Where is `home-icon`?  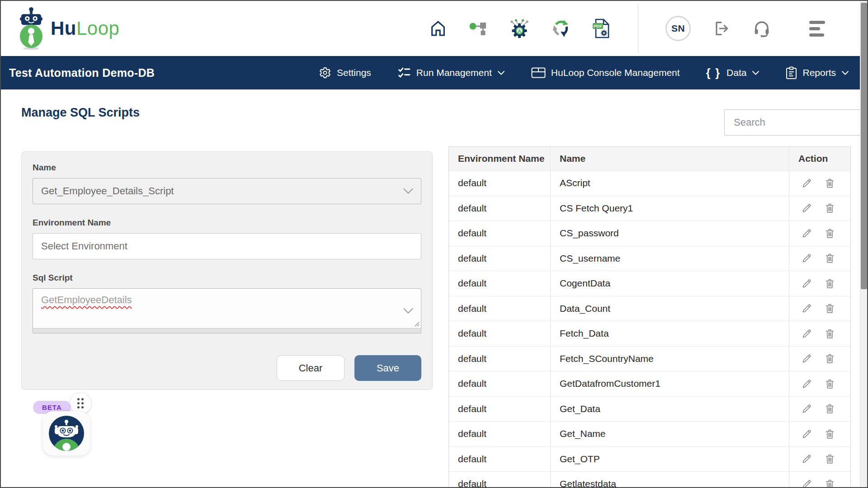
home-icon is located at coordinates (438, 28).